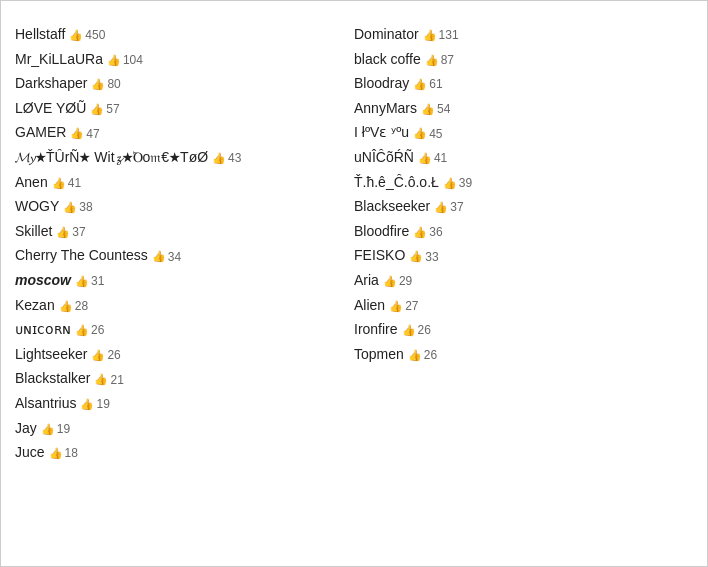 This screenshot has height=567, width=708. I want to click on nick-name: GAMER, so click(40, 133).